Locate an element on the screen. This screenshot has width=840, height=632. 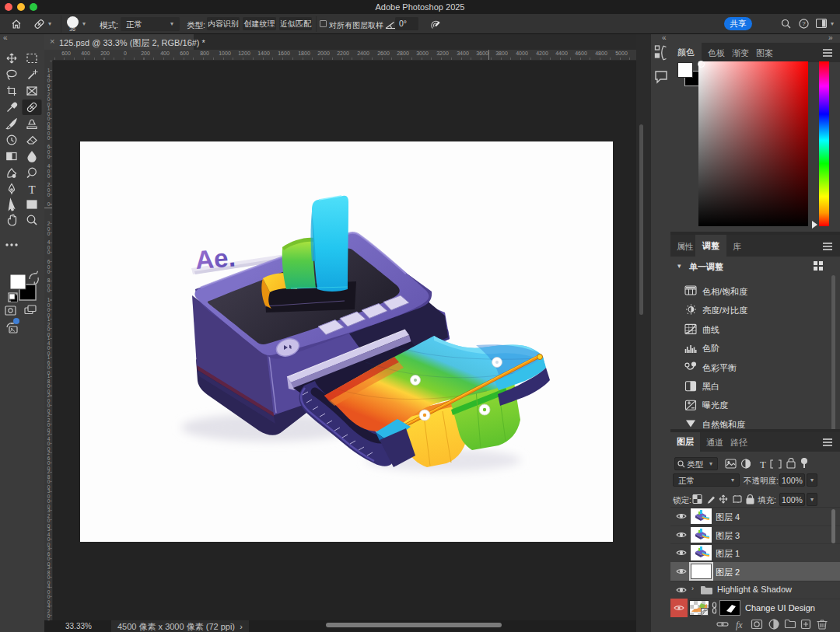
svg-text: fx is located at coordinates (739, 625).